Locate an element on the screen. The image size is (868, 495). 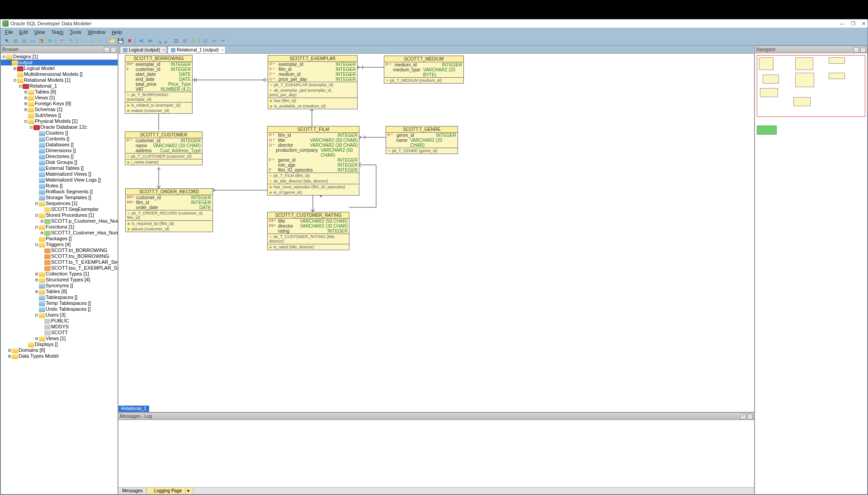
relationship-tool: ⬔ is located at coordinates (41, 41).